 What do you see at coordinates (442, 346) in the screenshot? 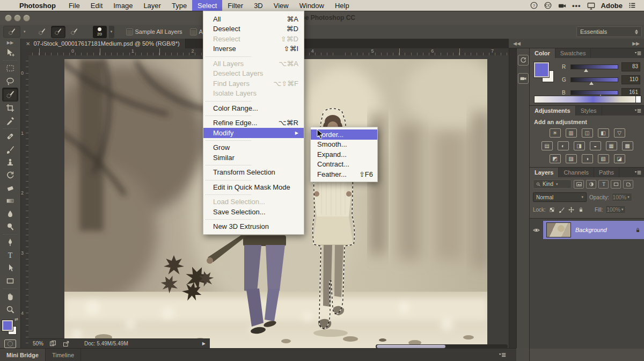
I see `horizontal-scrollbar` at bounding box center [442, 346].